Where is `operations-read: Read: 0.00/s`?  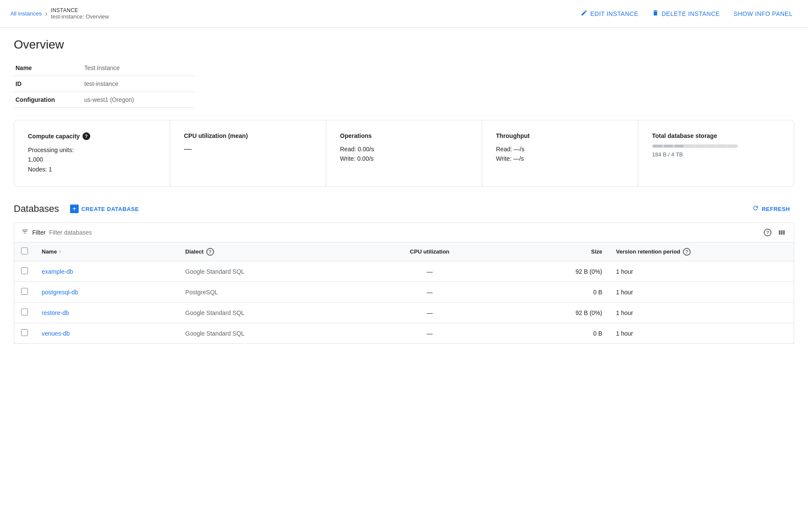
operations-read: Read: 0.00/s is located at coordinates (404, 149).